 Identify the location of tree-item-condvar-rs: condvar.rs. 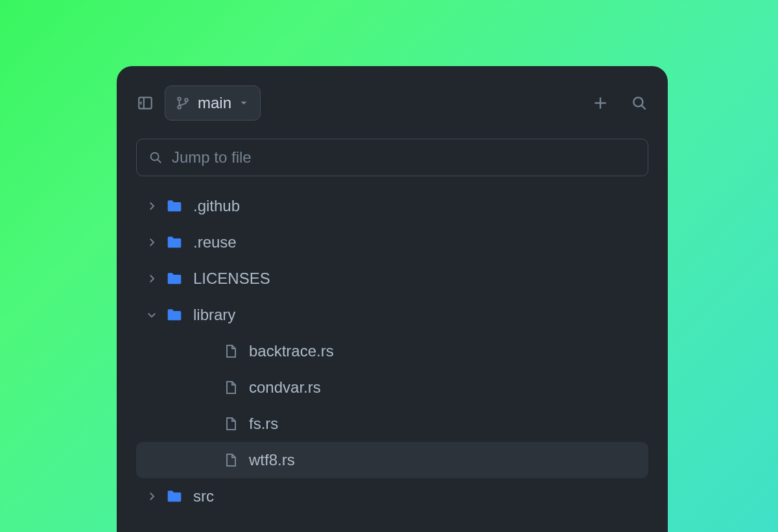
(392, 387).